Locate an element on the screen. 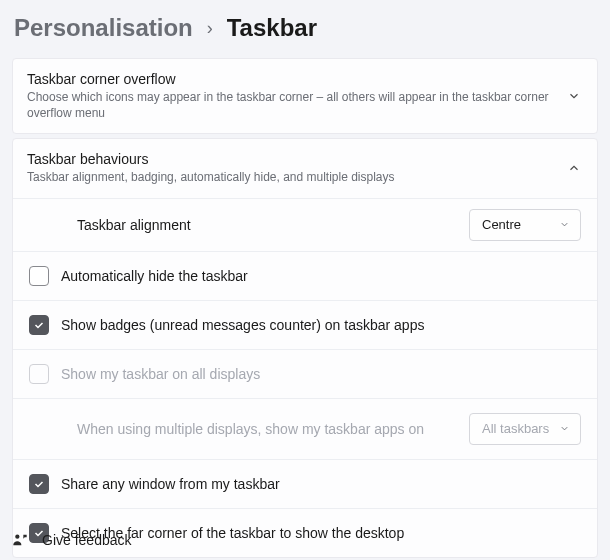 The height and width of the screenshot is (560, 610). alignment-dropdown: Centre is located at coordinates (525, 225).